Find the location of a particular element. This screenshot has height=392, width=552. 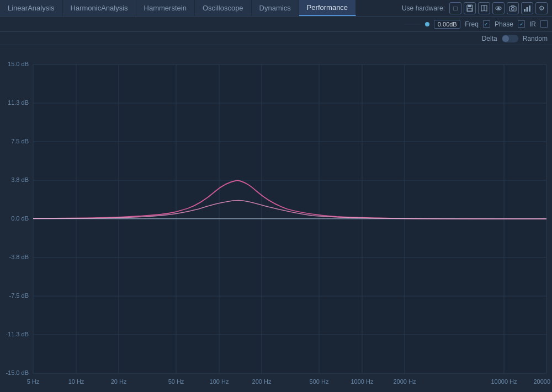

svg-text: 1000 Hz is located at coordinates (362, 382).